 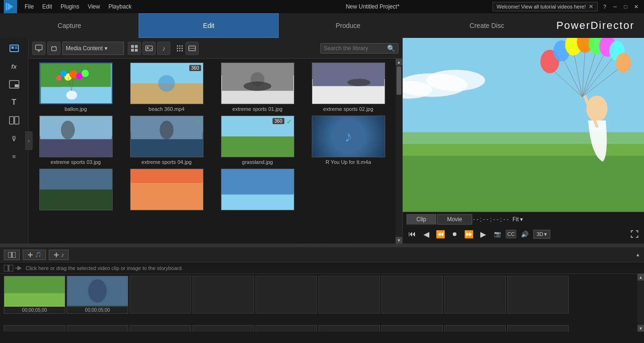 What do you see at coordinates (257, 87) in the screenshot?
I see `media-item-extreme01: extreme sports 01.jpg` at bounding box center [257, 87].